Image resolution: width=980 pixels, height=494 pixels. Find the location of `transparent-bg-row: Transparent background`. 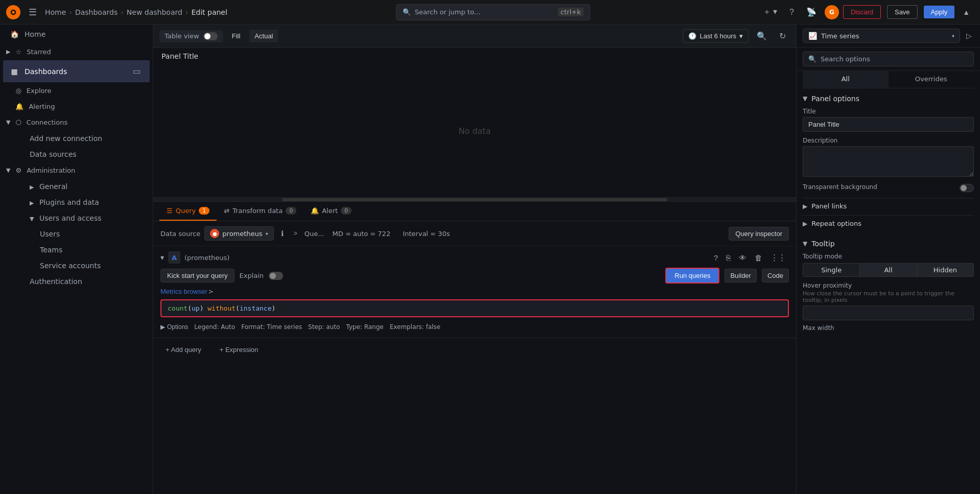

transparent-bg-row: Transparent background is located at coordinates (888, 188).